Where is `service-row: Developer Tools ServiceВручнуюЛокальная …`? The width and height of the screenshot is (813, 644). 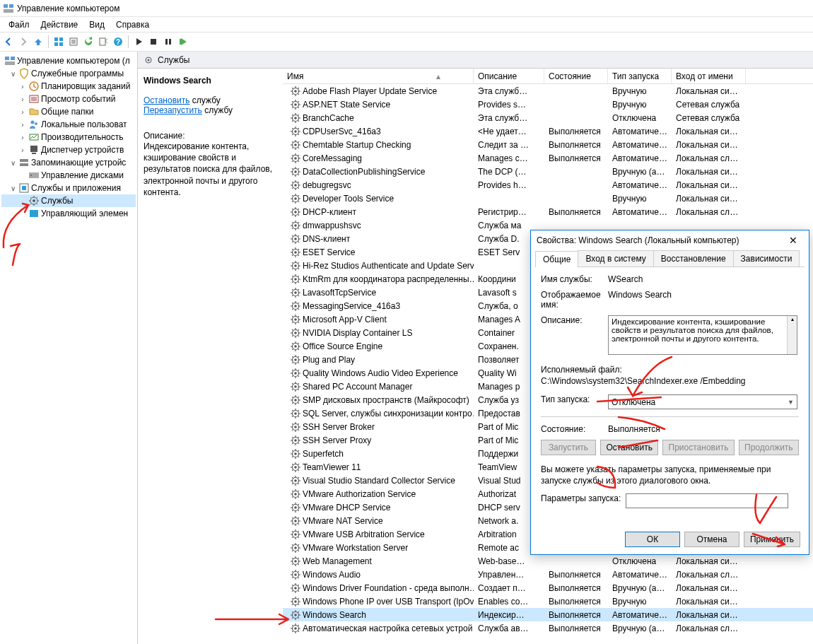 service-row: Developer Tools ServiceВручнуюЛокальная … is located at coordinates (548, 198).